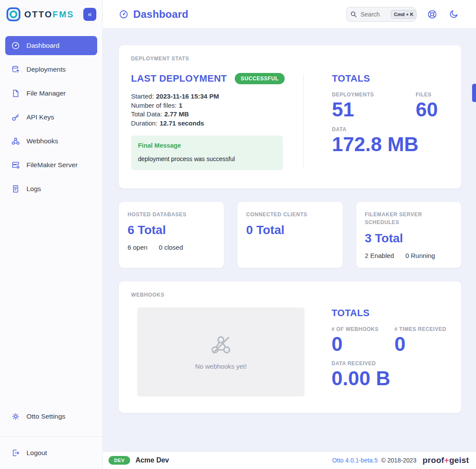  Describe the element at coordinates (259, 79) in the screenshot. I see `deployment-status-badge: SUCCESSFUL` at that location.